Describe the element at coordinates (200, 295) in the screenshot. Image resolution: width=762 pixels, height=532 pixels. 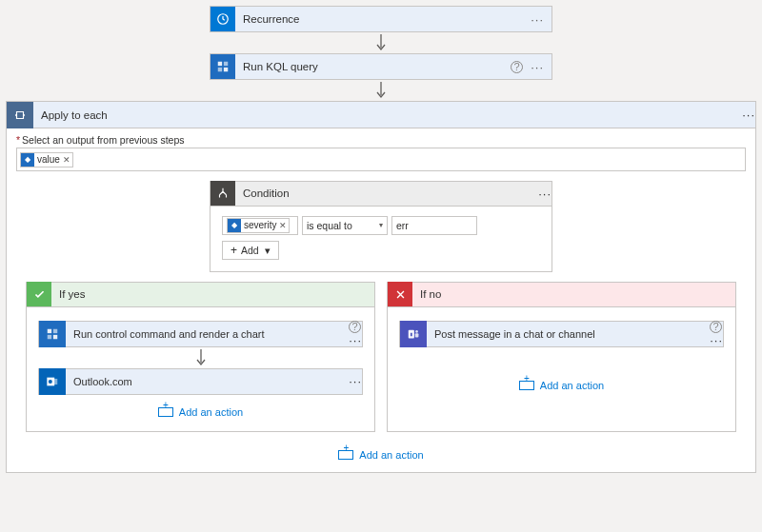
I see `branch-yes-header: If yes` at that location.